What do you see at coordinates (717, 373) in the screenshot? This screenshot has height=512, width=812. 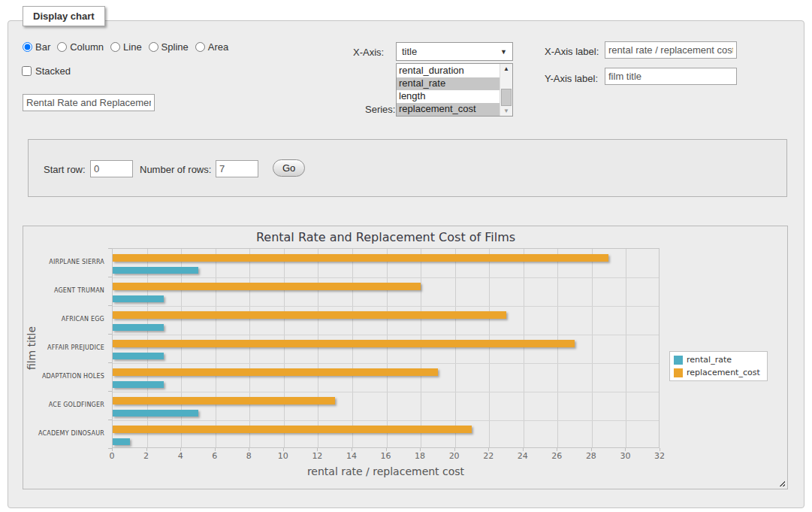 I see `legend-item-replacement-cost: replacement_cost` at bounding box center [717, 373].